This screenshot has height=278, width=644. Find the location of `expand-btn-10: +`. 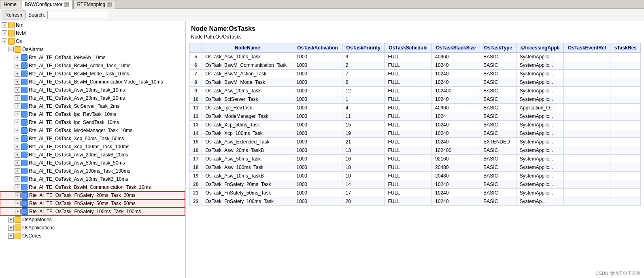

expand-btn-10: + is located at coordinates (17, 106).